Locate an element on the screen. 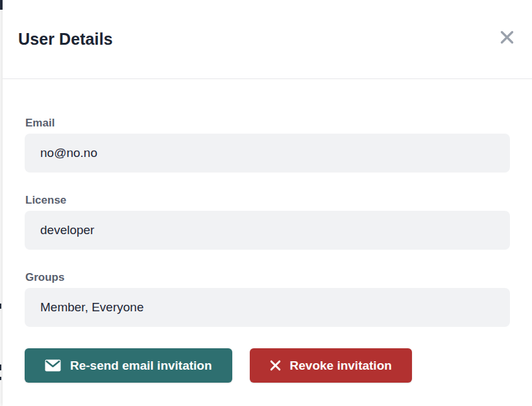 The width and height of the screenshot is (532, 406). groups-label: Groups is located at coordinates (267, 278).